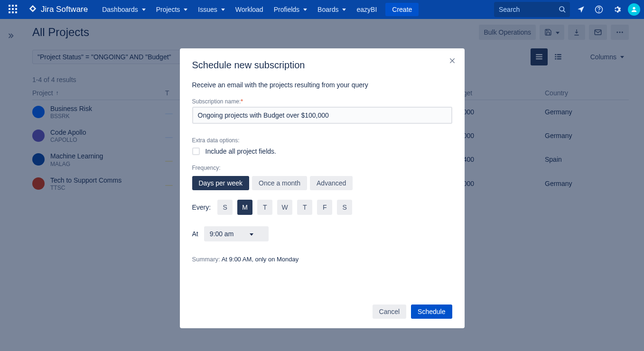 The height and width of the screenshot is (351, 644). I want to click on summary-line: Summary: At 9:00 AM, only on Monday, so click(322, 259).